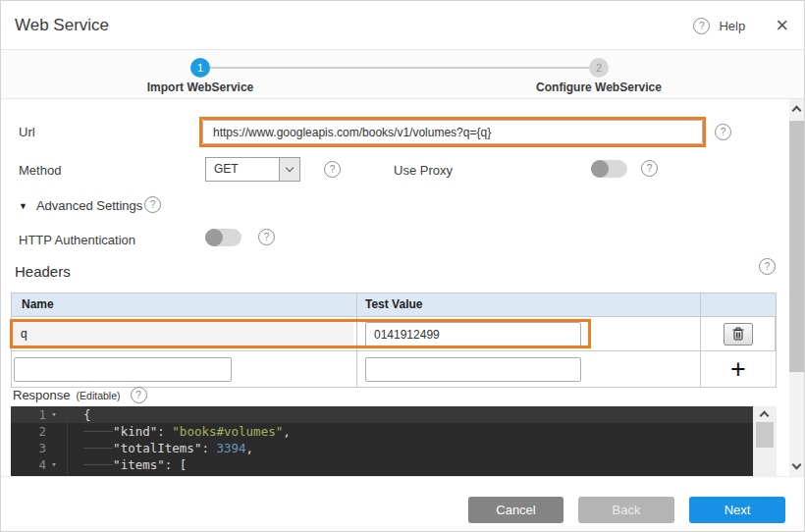  I want to click on response-editor-lines: 1▾{2 "kind": "books#volumes",3 "totalIte…, so click(394, 442).